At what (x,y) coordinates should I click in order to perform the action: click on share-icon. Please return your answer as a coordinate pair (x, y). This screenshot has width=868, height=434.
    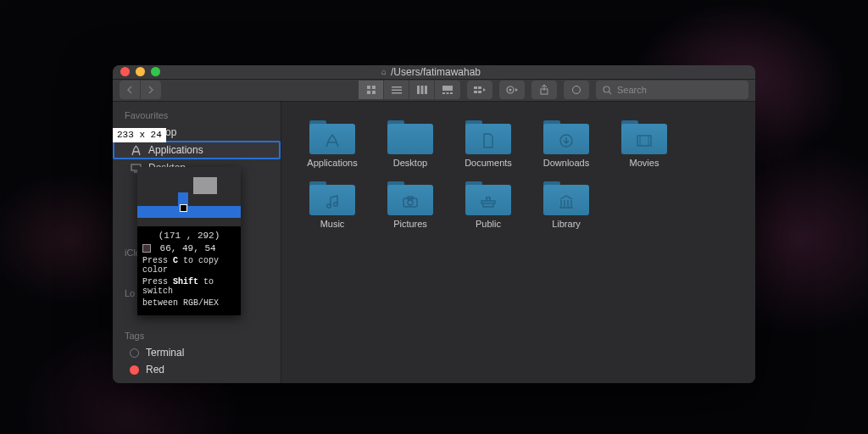
    Looking at the image, I should click on (544, 90).